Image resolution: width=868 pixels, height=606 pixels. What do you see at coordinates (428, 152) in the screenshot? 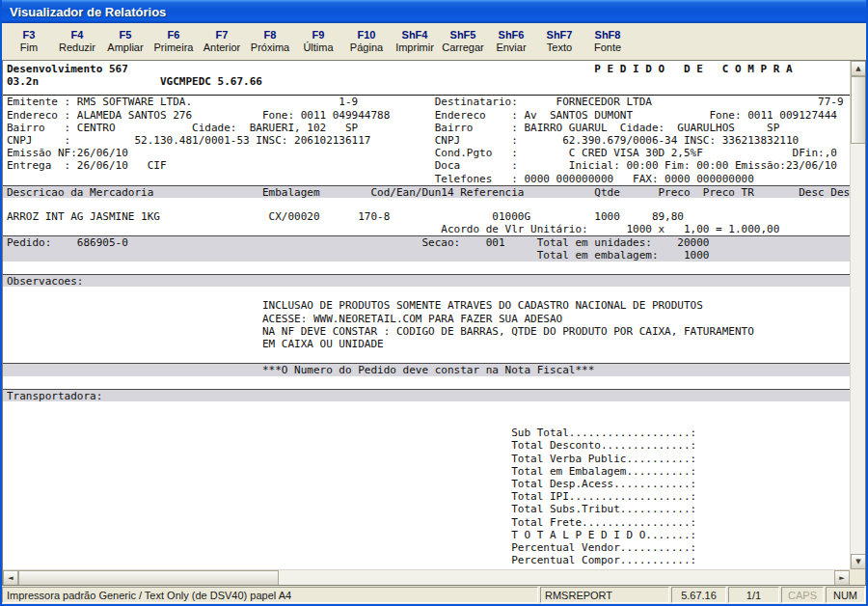
I see `report-line: Emissão NF:26/06/10 Cond.Pgto : C CRED V…` at bounding box center [428, 152].